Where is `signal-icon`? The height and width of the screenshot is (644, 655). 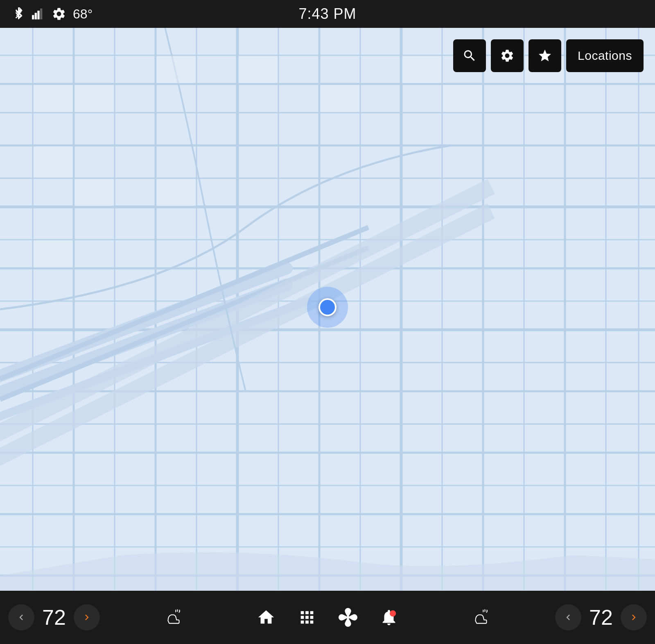 signal-icon is located at coordinates (38, 14).